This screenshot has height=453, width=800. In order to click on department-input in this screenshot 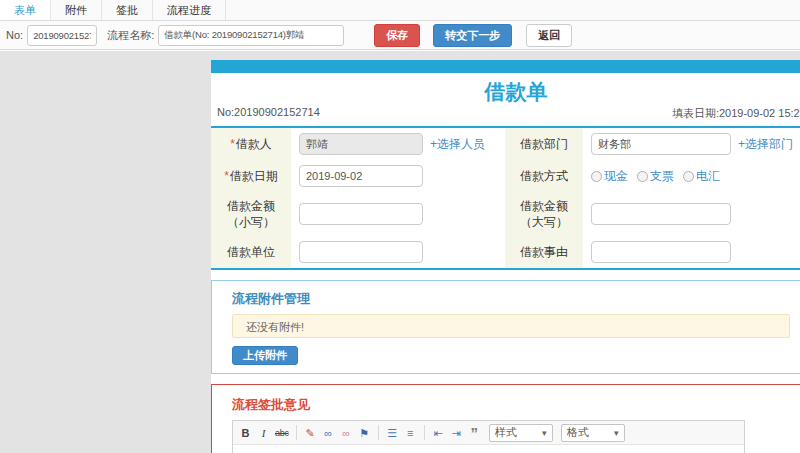, I will do `click(661, 144)`.